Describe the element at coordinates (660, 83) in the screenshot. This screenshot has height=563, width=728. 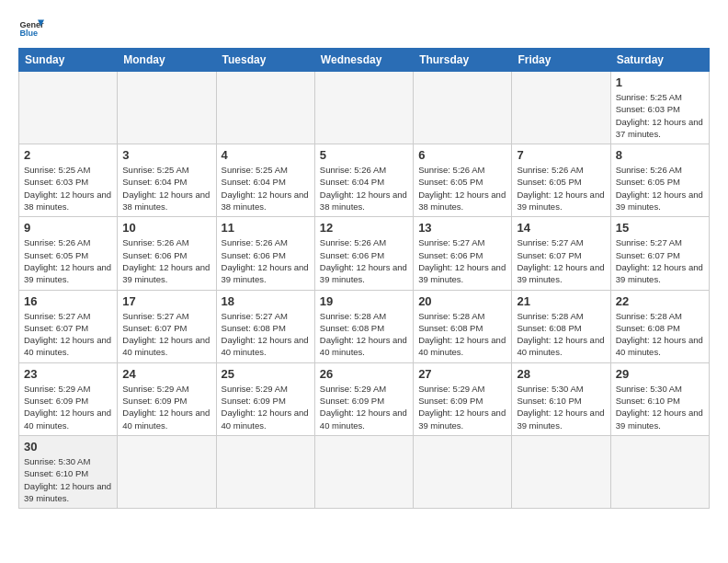
I see `day-number: 1` at that location.